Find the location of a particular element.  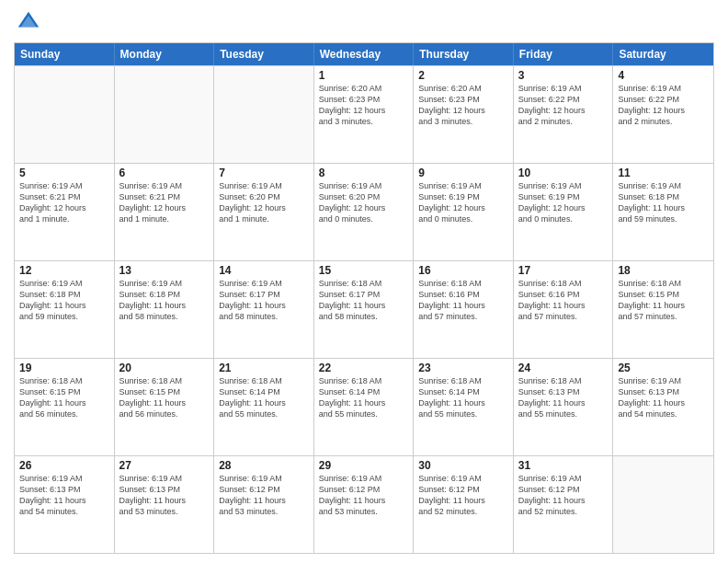

calendar-header-row: SundayMondayTuesdayWednesdayThursdayFrid… is located at coordinates (364, 54).